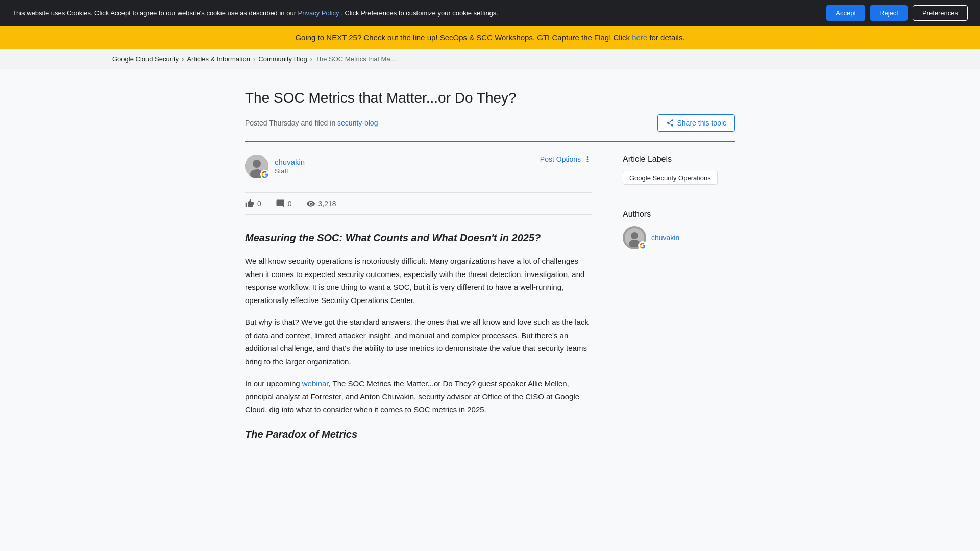 This screenshot has height=551, width=980. What do you see at coordinates (356, 59) in the screenshot?
I see `breadcrumb-current: The SOC Metrics that Ma...` at bounding box center [356, 59].